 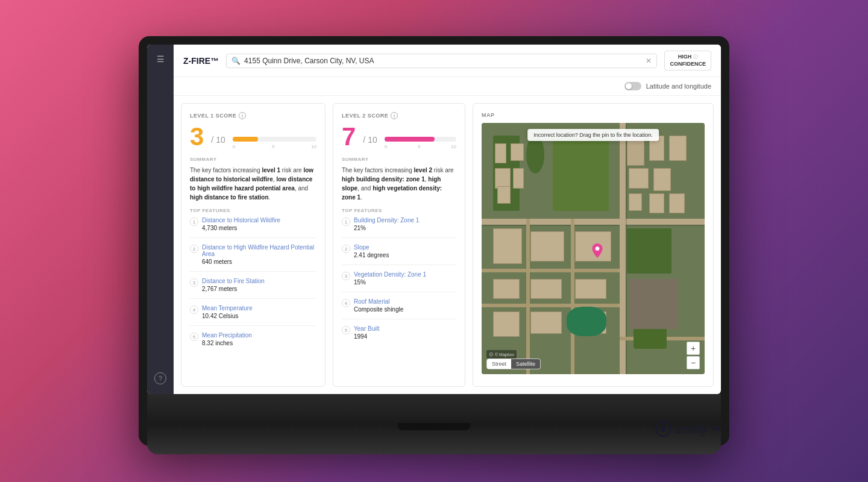 I want to click on map-pin, so click(x=597, y=251).